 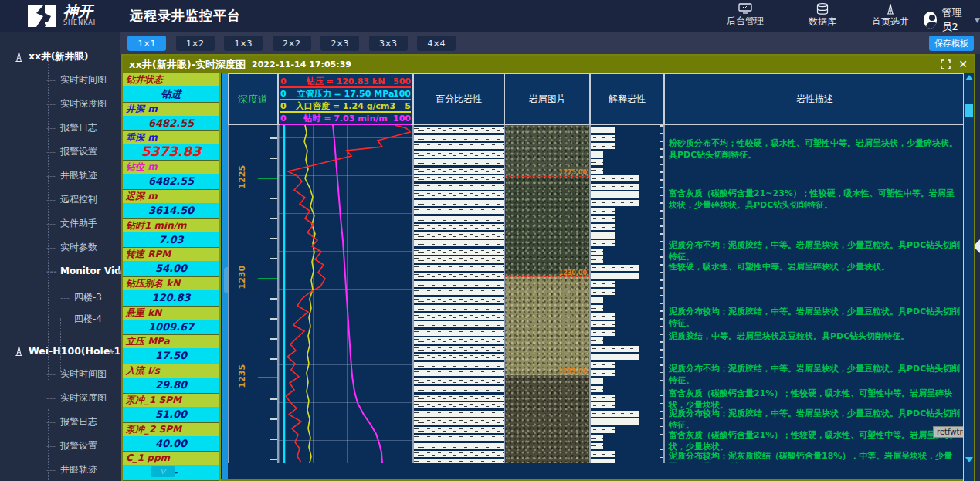 What do you see at coordinates (346, 107) in the screenshot?
I see `curve-legend-入口密度: 0入口密度 = 1.24 g/cm35` at bounding box center [346, 107].